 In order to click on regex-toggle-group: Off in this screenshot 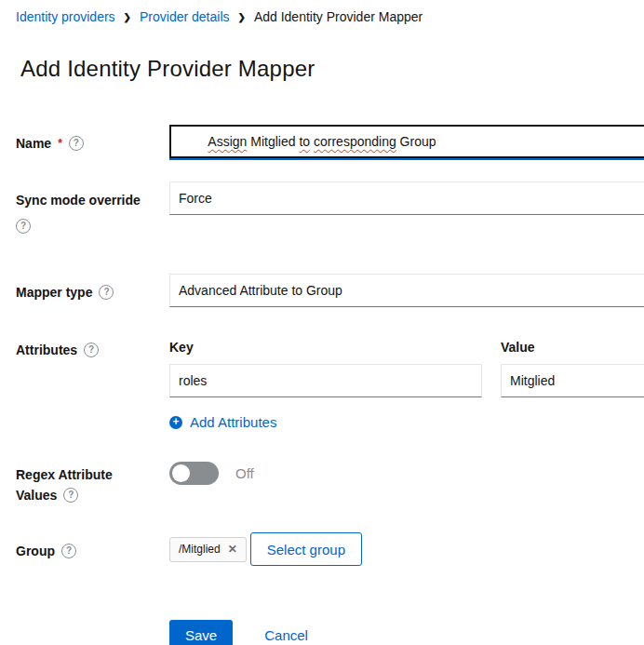, I will do `click(407, 473)`.